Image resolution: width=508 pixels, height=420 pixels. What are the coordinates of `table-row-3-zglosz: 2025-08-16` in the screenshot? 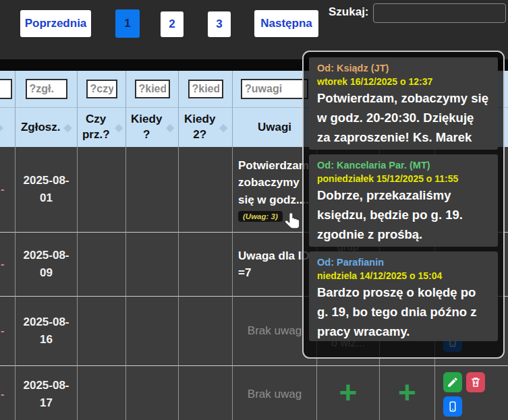 It's located at (47, 332).